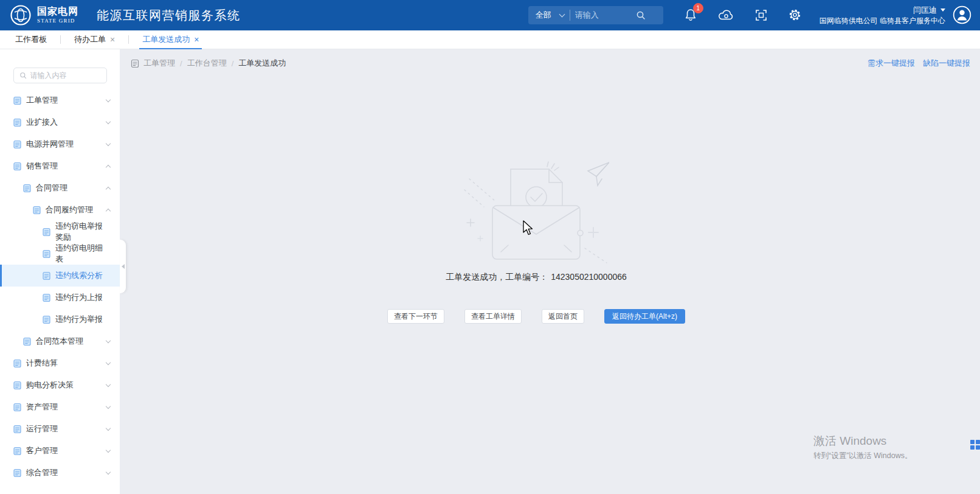 The image size is (980, 494). Describe the element at coordinates (60, 341) in the screenshot. I see `menu-item-label: 合同范本管理` at that location.